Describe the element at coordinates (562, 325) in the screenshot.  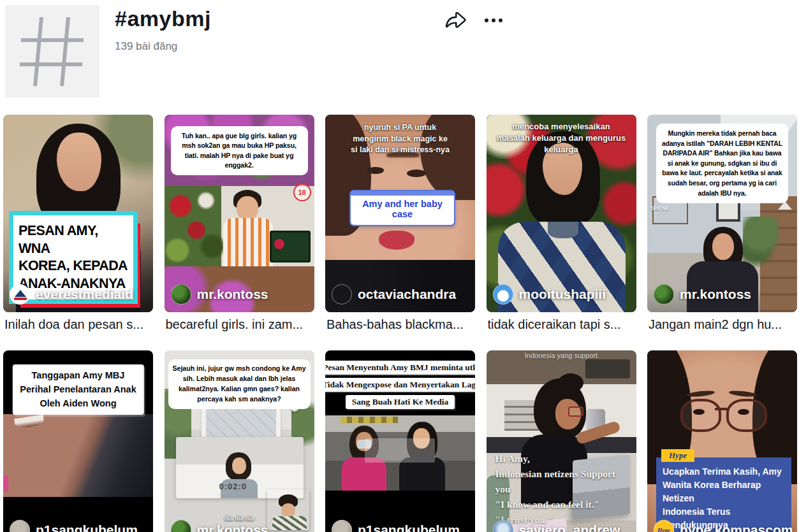
I see `video-caption: tidak diceraikan tapi s...` at that location.